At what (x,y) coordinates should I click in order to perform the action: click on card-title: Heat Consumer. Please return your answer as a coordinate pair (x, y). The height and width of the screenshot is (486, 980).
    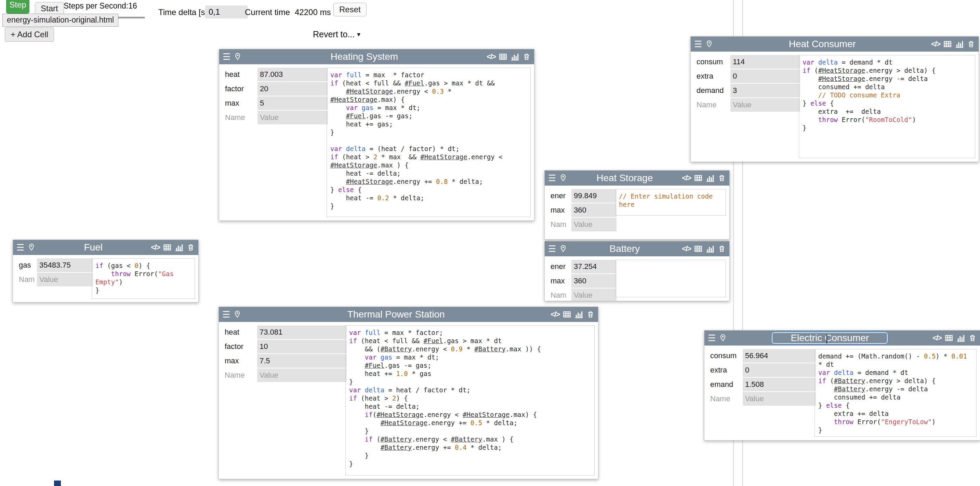
    Looking at the image, I should click on (822, 44).